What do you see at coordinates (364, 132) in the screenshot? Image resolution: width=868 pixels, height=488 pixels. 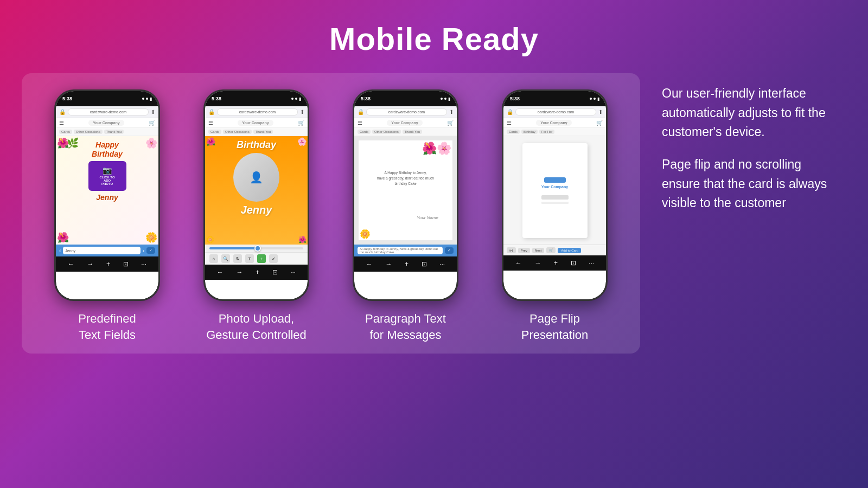 I see `bc-cards-3: Cards` at bounding box center [364, 132].